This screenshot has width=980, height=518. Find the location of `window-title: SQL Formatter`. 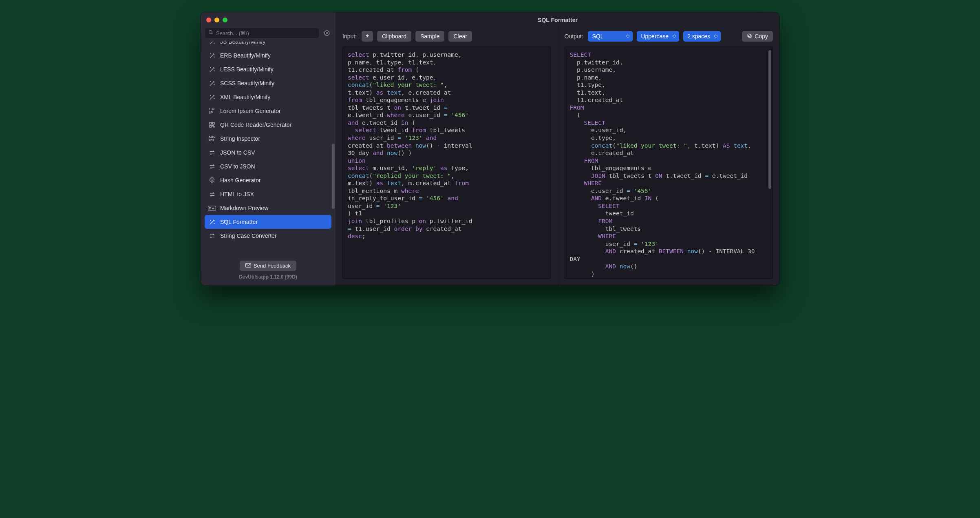

window-title: SQL Formatter is located at coordinates (558, 20).